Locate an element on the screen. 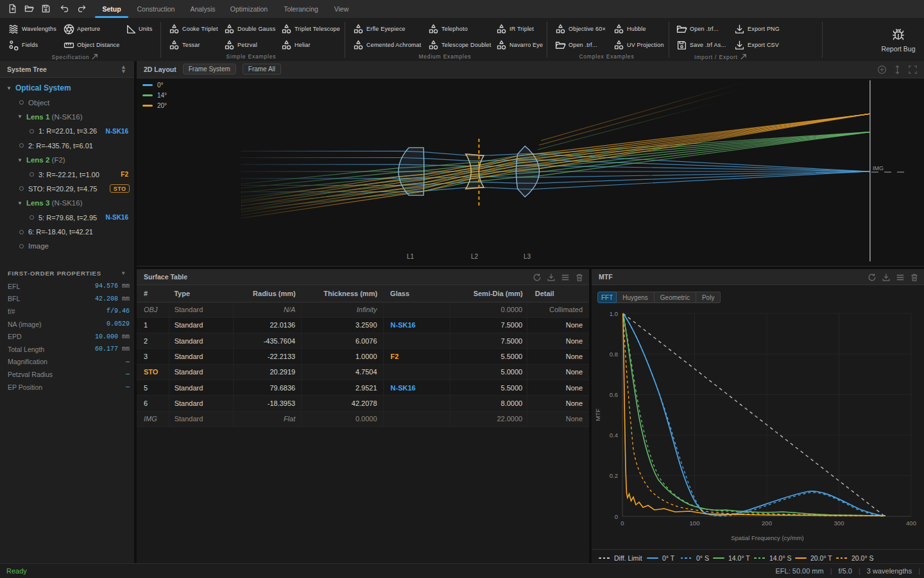 The width and height of the screenshot is (924, 578). svg-text: 100 is located at coordinates (695, 523).